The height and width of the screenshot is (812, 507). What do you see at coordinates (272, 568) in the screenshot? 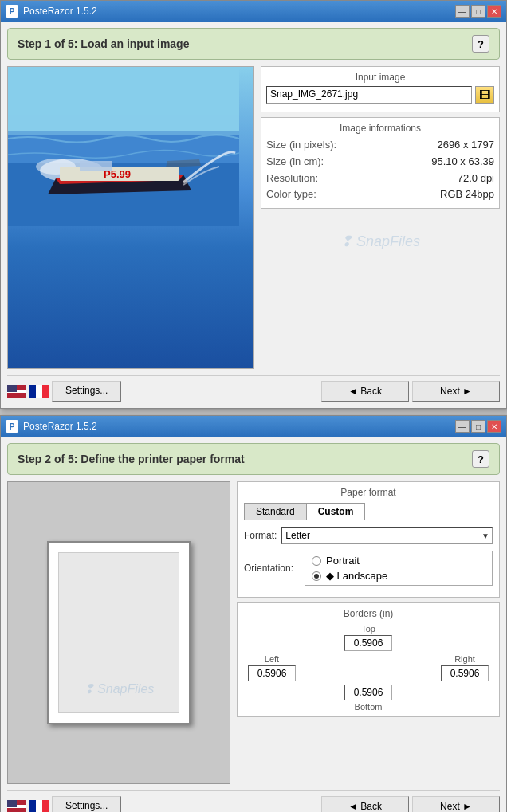
I see `orientation-label: Orientation:` at bounding box center [272, 568].